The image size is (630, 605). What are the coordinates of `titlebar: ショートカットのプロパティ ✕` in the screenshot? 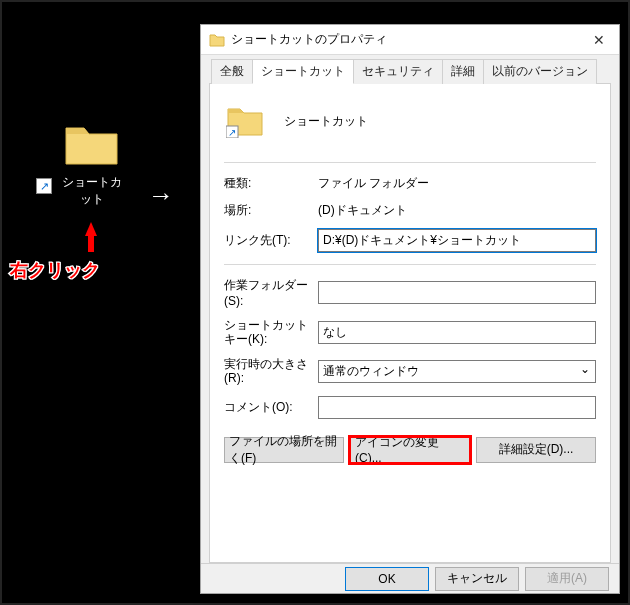 It's located at (410, 40).